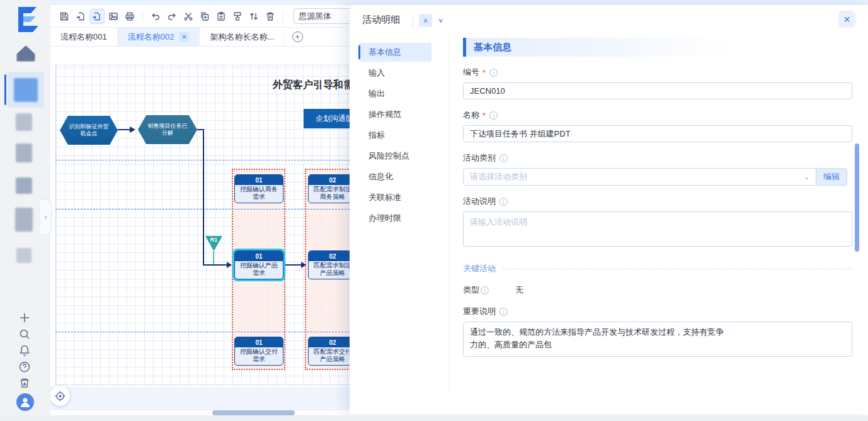 Image resolution: width=868 pixels, height=421 pixels. What do you see at coordinates (471, 290) in the screenshot?
I see `type-label: 类型` at bounding box center [471, 290].